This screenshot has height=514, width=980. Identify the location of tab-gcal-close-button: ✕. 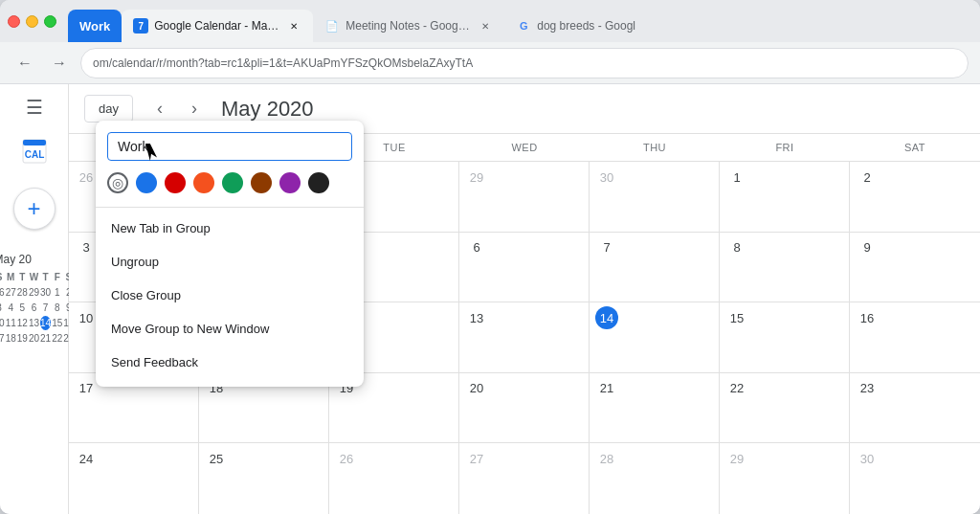
(294, 26).